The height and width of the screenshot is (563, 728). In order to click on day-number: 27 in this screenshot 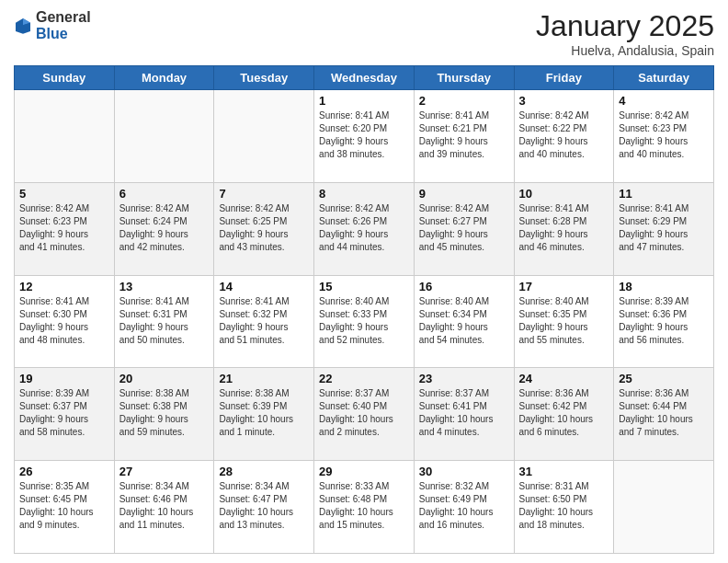, I will do `click(165, 471)`.